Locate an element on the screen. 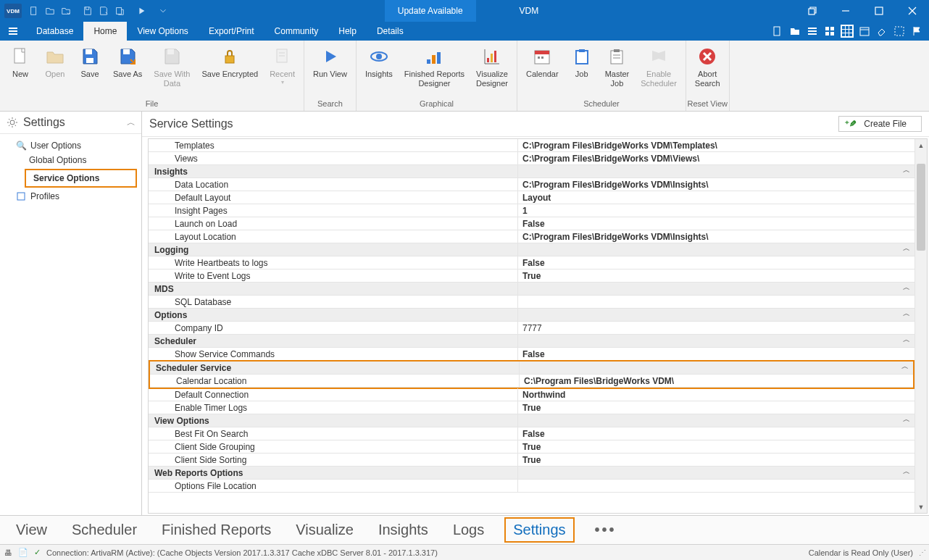 The height and width of the screenshot is (560, 929). ribbon-run-view-button: Run View is located at coordinates (330, 70).